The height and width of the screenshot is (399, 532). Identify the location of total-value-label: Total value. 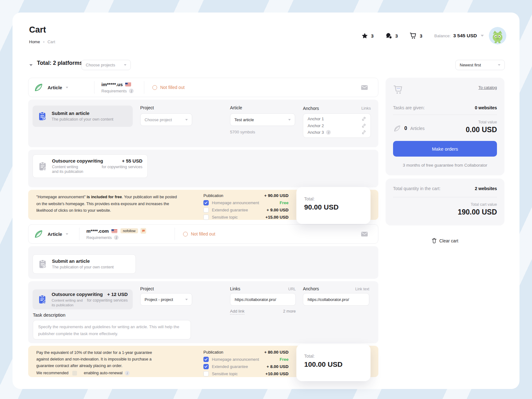
(481, 122).